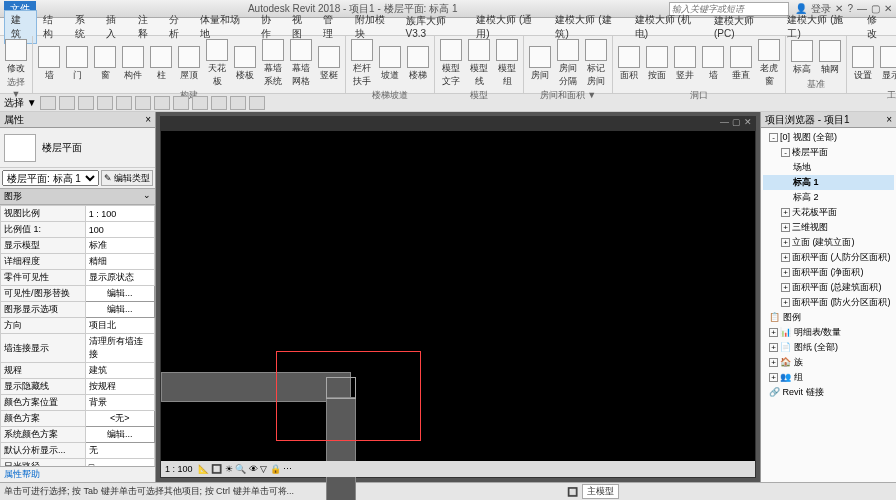  Describe the element at coordinates (600, 492) in the screenshot. I see `workset-selector: 主模型` at that location.